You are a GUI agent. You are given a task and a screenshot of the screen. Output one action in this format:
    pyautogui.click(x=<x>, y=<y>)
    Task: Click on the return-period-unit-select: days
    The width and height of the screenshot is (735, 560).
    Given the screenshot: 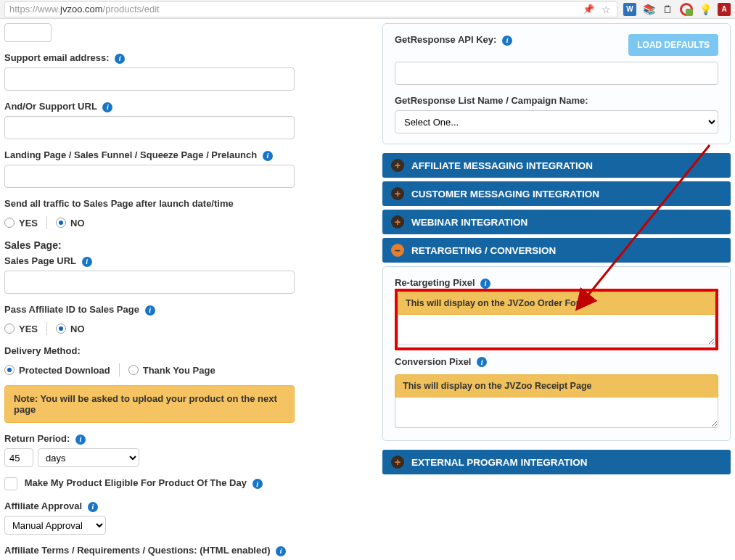 What is the action you would take?
    pyautogui.click(x=89, y=458)
    